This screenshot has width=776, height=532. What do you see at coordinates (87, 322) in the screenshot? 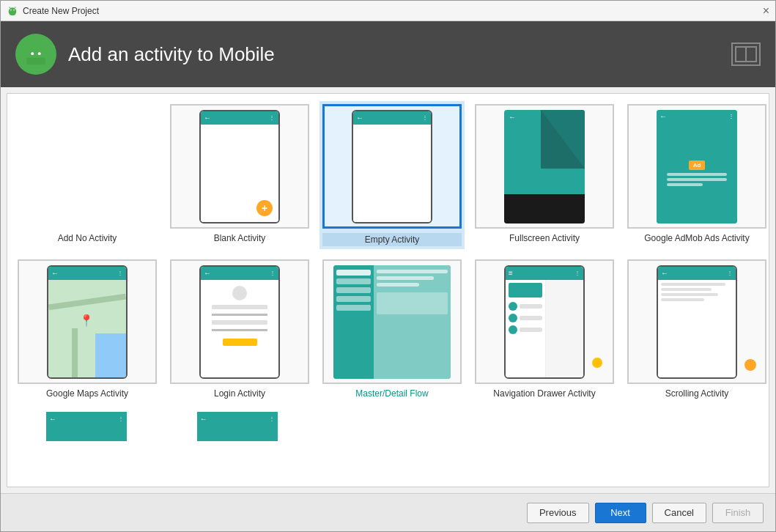
I see `maps-thumb-inner: ← ⋮ 📍` at bounding box center [87, 322].